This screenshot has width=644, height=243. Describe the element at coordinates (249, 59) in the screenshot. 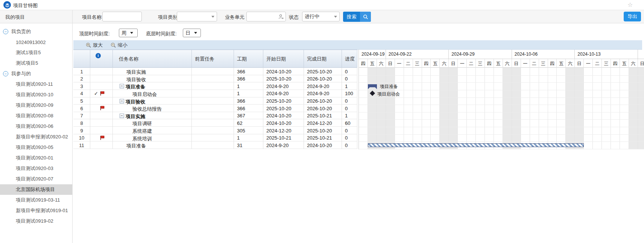

I see `grid-column-header: 工期` at that location.